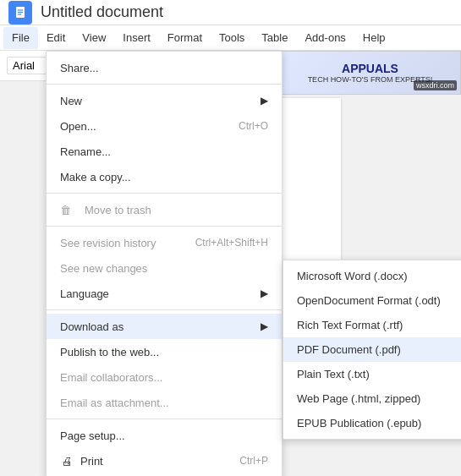  What do you see at coordinates (374, 38) in the screenshot?
I see `menu-item-help: Help` at bounding box center [374, 38].